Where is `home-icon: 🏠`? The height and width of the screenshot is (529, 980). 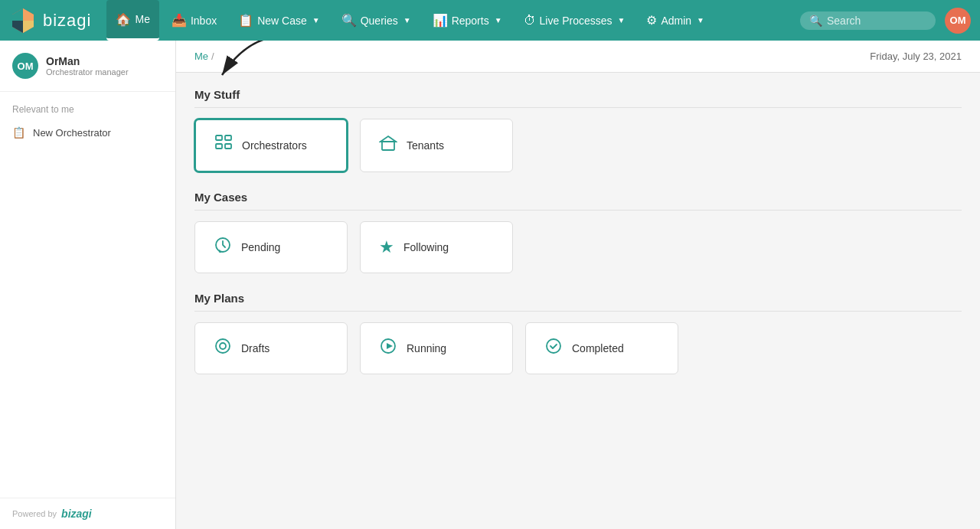
home-icon: 🏠 is located at coordinates (123, 20).